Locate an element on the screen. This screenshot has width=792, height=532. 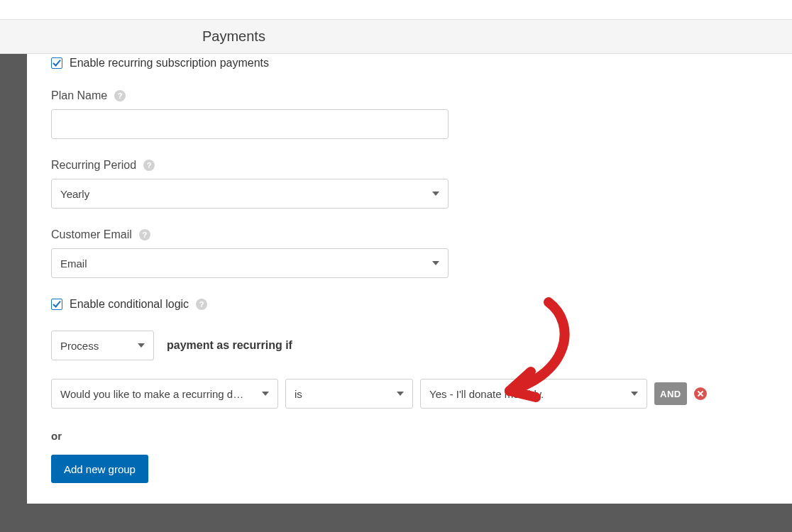
conditional-static-text: payment as recurring if is located at coordinates (230, 345).